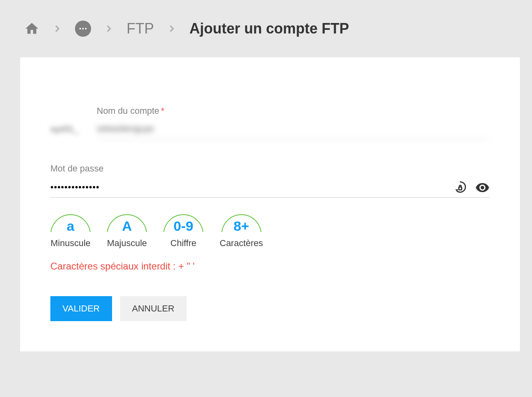 The width and height of the screenshot is (532, 397). I want to click on account-name-row: xyz01_ Nom du compte*, so click(270, 123).